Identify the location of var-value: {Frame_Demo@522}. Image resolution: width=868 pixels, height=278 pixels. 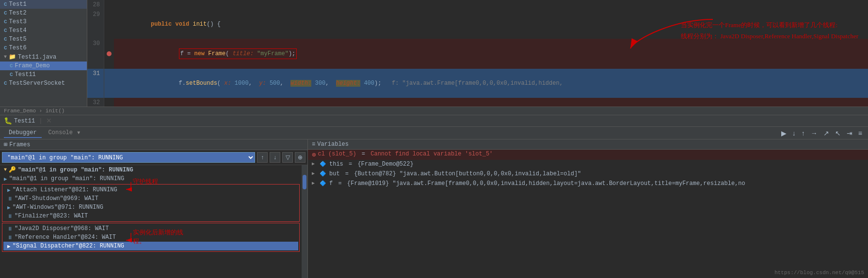
(611, 164).